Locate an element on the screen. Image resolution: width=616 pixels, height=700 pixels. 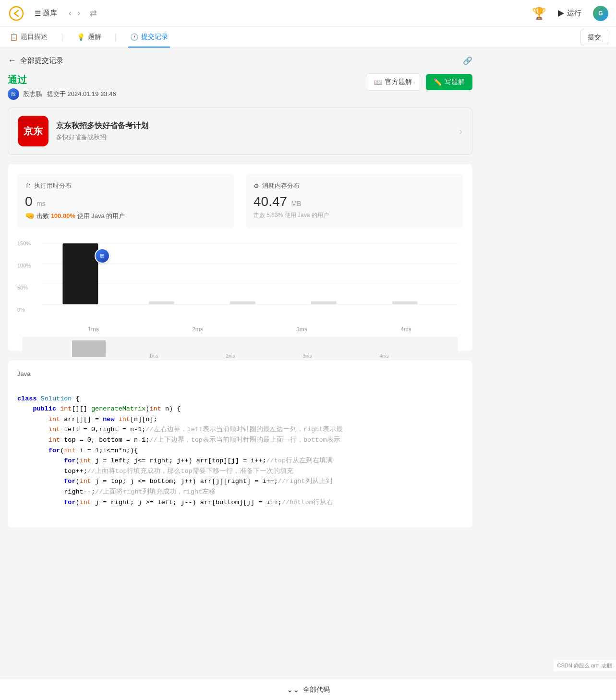
trophy-icon: 🏆 is located at coordinates (539, 13).